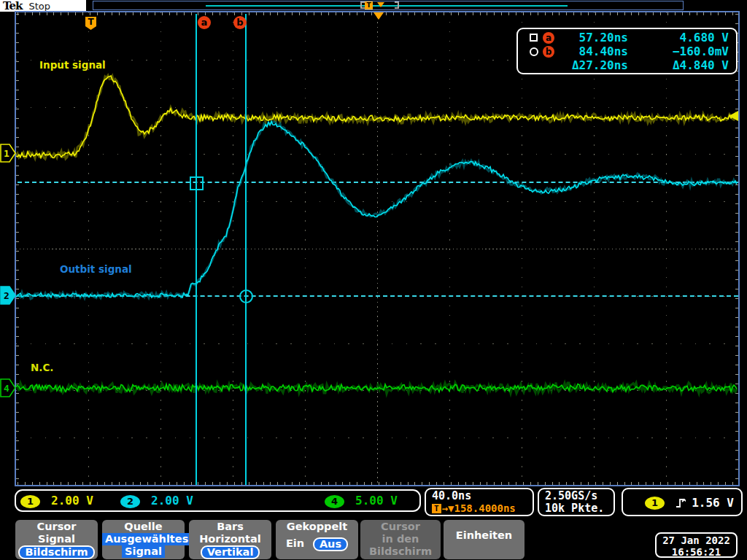 This screenshot has height=560, width=747. Describe the element at coordinates (484, 540) in the screenshot. I see `menu-einheiten-button: Einheiten` at that location.